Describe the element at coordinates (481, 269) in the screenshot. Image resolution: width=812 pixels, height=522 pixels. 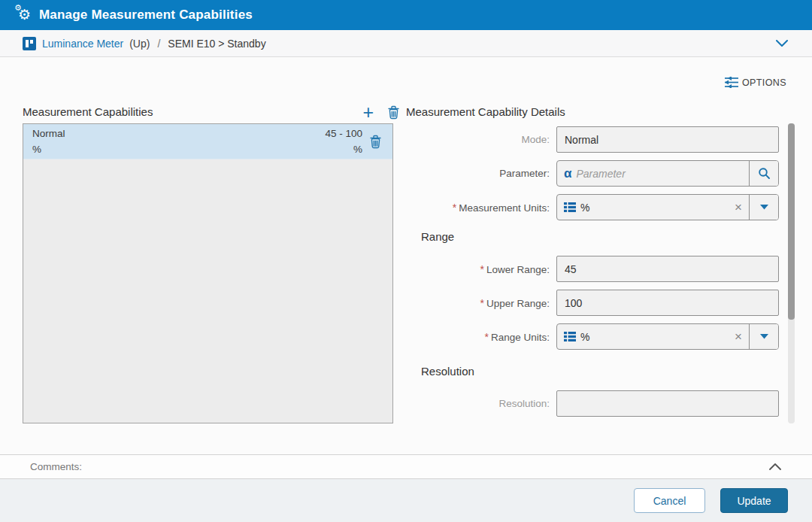
I see `lower-range-label: *Lower Range:` at that location.